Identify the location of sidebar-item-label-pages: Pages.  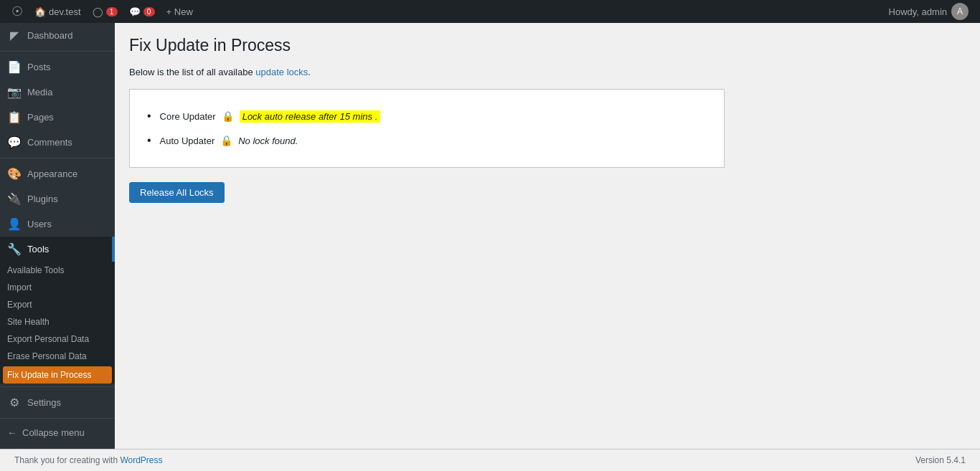
(40, 118).